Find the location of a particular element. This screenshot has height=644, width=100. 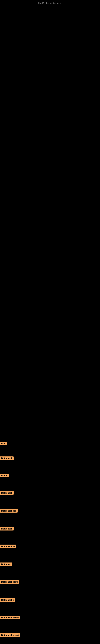

bottleneck-result-label: Bottler is located at coordinates (5, 476).